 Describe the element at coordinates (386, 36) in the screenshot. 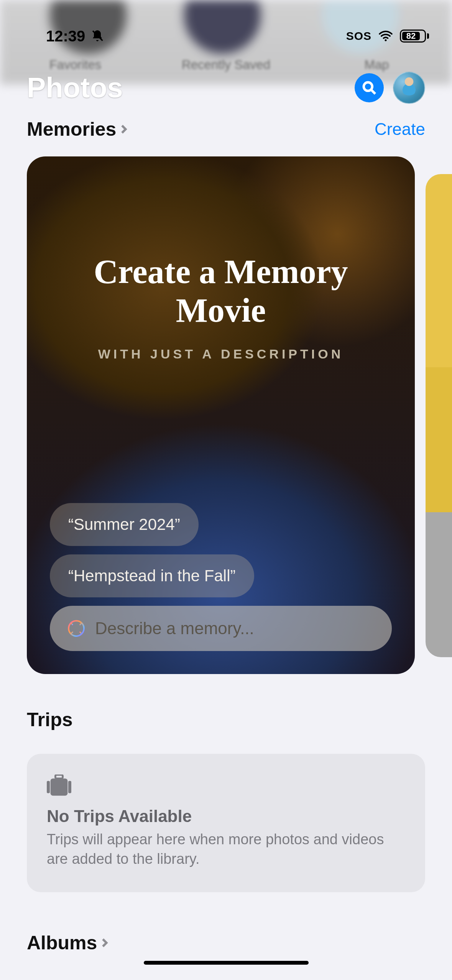

I see `wifi-icon` at that location.